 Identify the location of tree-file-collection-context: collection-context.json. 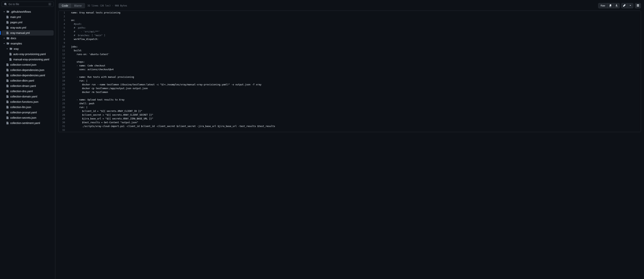
(28, 65).